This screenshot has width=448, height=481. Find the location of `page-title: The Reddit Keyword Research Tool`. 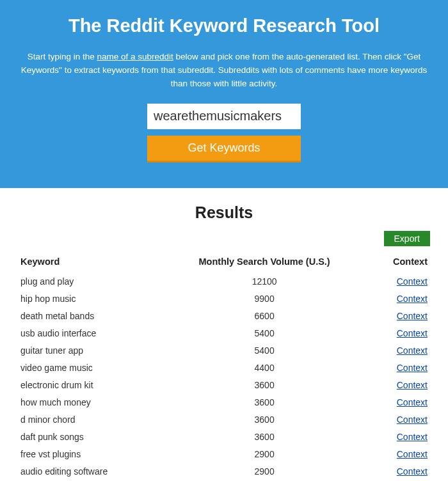

page-title: The Reddit Keyword Research Tool is located at coordinates (224, 26).